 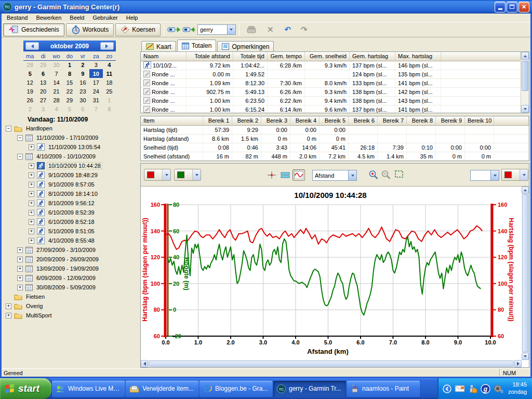 I want to click on calendar-day: 31, so click(x=96, y=100).